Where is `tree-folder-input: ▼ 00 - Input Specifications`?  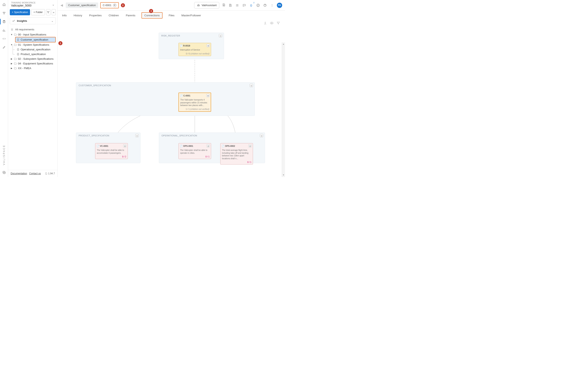
tree-folder-input: ▼ 00 - Input Specifications is located at coordinates (33, 34).